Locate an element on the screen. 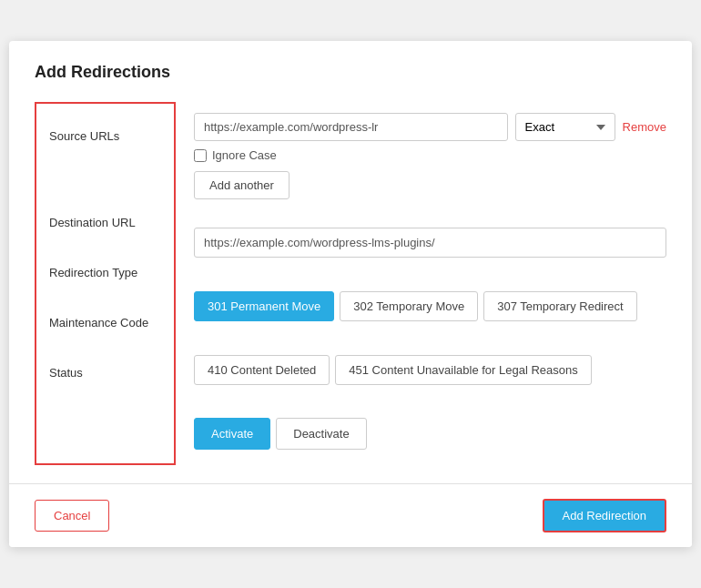  status-section: Activate Deactivate is located at coordinates (430, 433).